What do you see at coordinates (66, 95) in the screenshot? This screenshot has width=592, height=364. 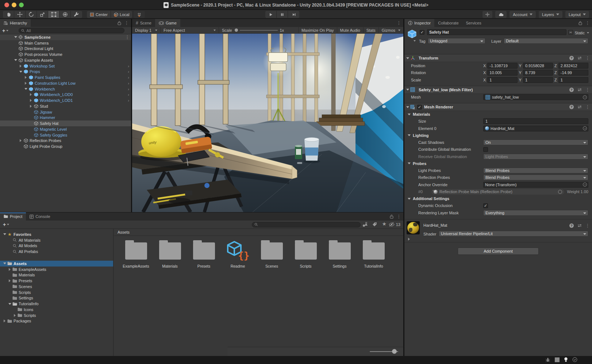 I see `hierarchy-item: Workbench_LOD0›` at bounding box center [66, 95].